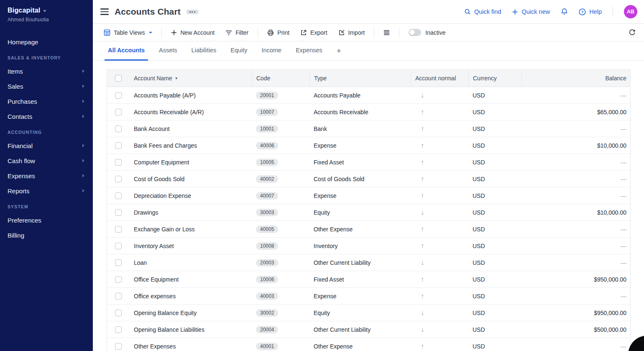  What do you see at coordinates (272, 54) in the screenshot?
I see `tab-income: Income` at bounding box center [272, 54].